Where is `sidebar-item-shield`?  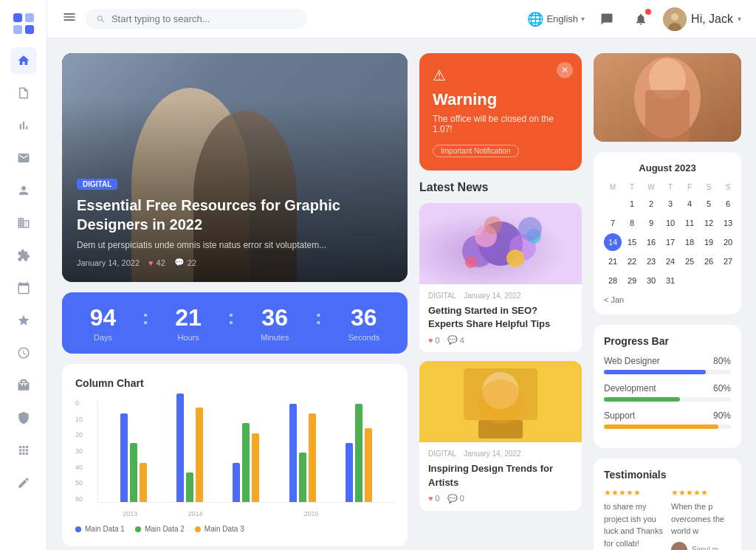
sidebar-item-shield is located at coordinates (24, 418).